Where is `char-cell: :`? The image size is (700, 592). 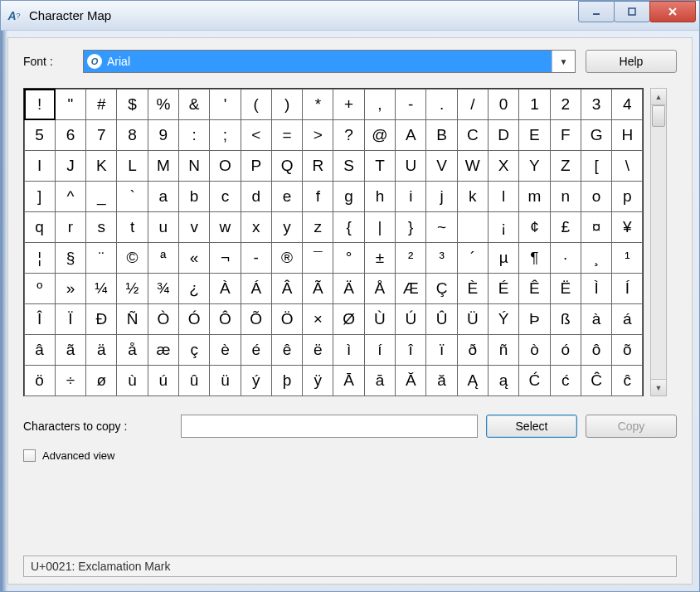
char-cell: : is located at coordinates (194, 135).